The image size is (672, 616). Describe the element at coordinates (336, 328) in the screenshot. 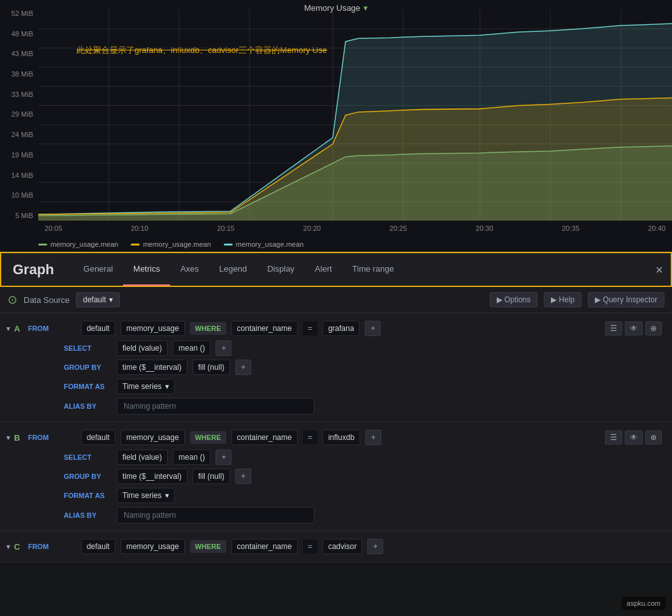

I see `query-a-from-row: ▼ A FROM default memory_usage WHERE cont…` at that location.